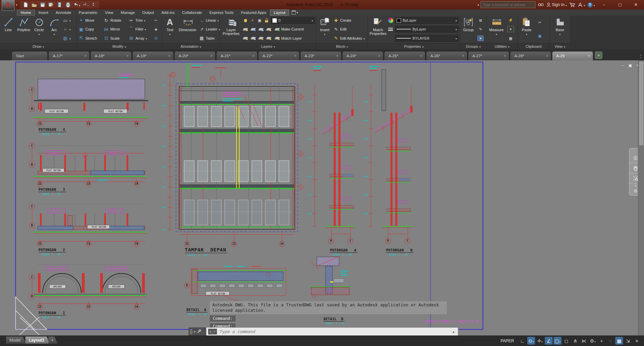  I want to click on measure-caret-icon, so click(496, 34).